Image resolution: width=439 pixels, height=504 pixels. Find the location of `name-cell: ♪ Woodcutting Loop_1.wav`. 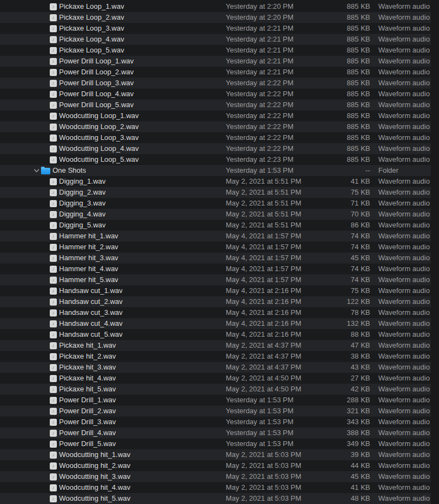

name-cell: ♪ Woodcutting Loop_1.wav is located at coordinates (113, 116).